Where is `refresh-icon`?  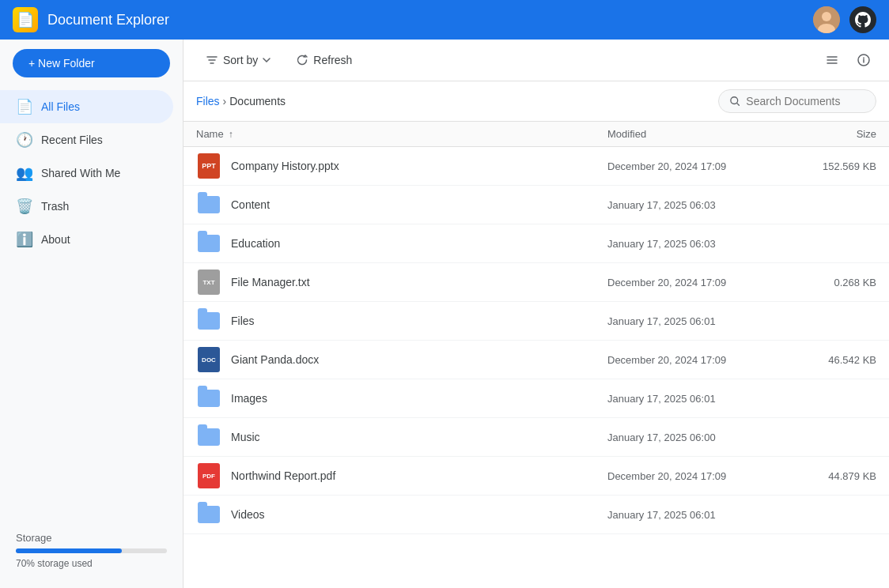
refresh-icon is located at coordinates (302, 60).